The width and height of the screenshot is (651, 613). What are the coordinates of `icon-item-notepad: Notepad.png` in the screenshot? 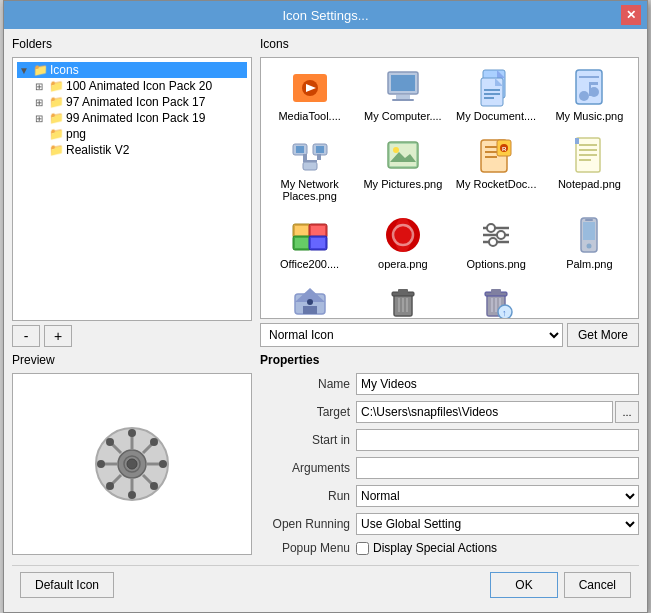 It's located at (590, 168).